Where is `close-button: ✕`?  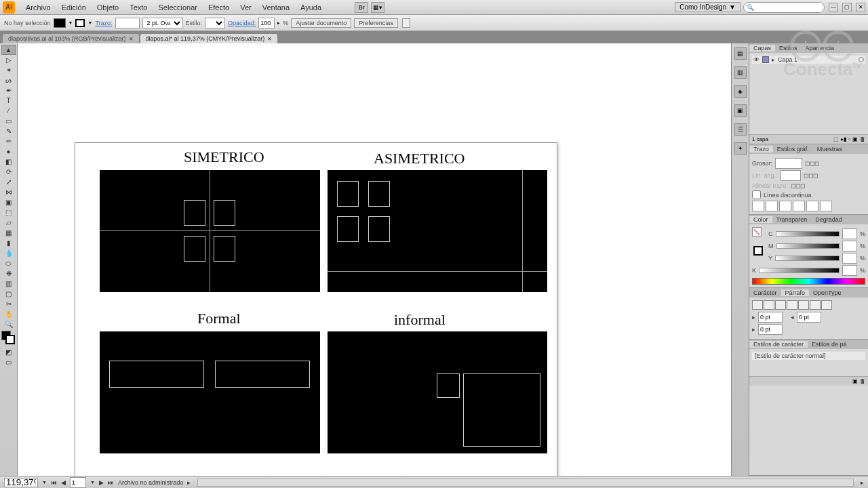
close-button: ✕ is located at coordinates (861, 7).